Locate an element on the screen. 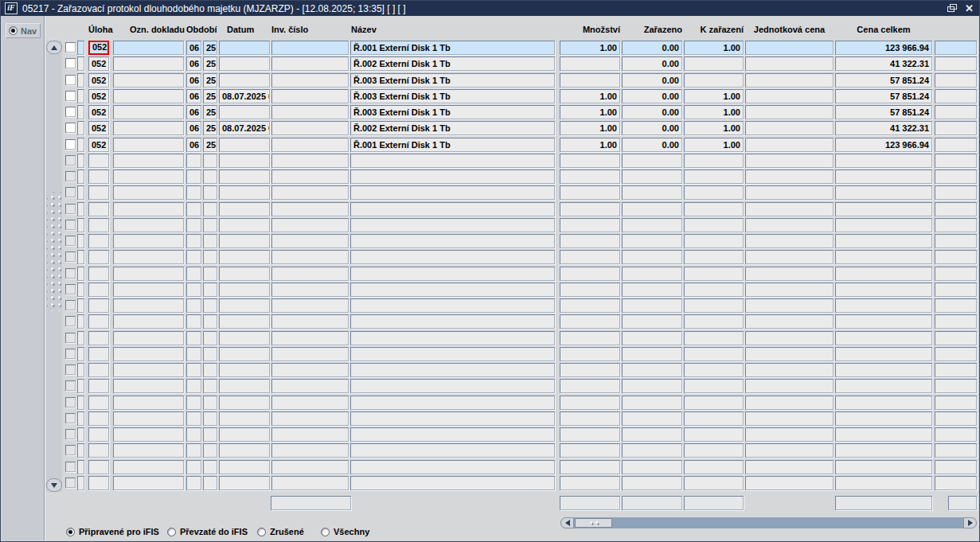  cell-obd2: 25 is located at coordinates (210, 128).